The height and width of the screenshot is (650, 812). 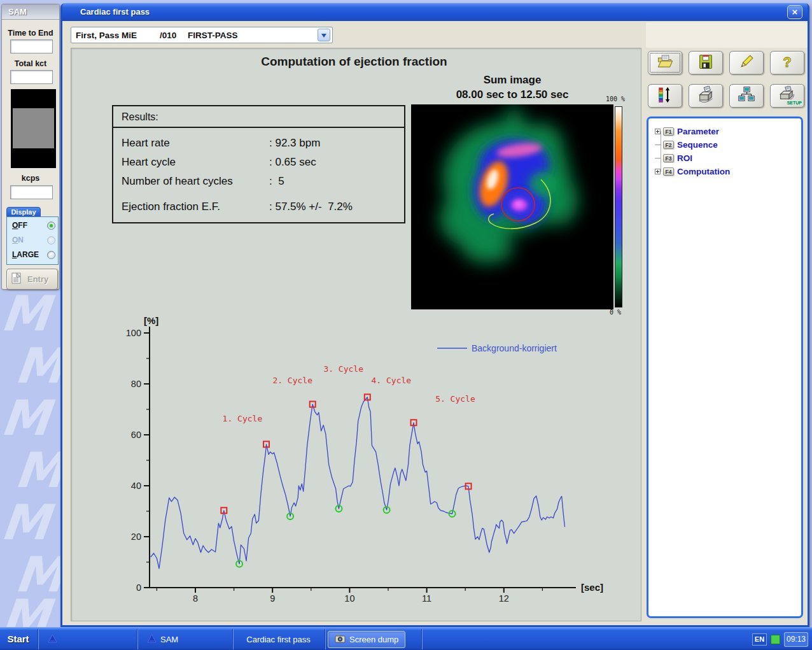 I want to click on tree-item-label: ROI, so click(x=685, y=158).